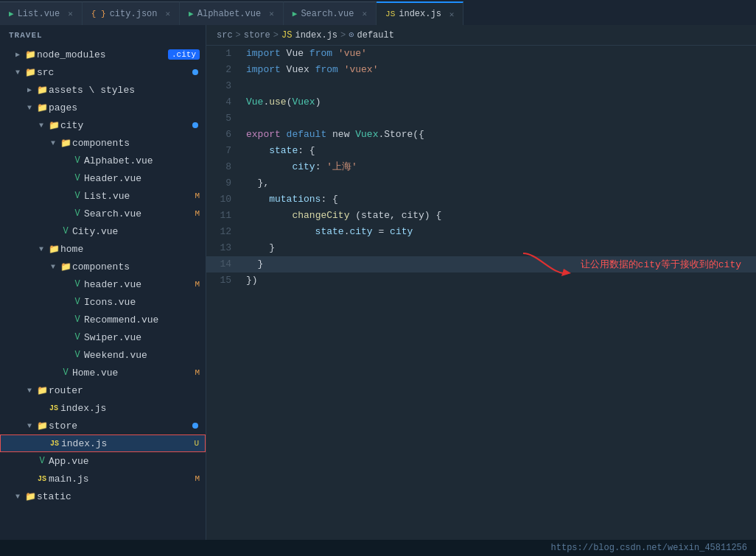 Image resolution: width=756 pixels, height=556 pixels. What do you see at coordinates (103, 443) in the screenshot?
I see `sidebar-item-store-index: JS index.js U` at bounding box center [103, 443].